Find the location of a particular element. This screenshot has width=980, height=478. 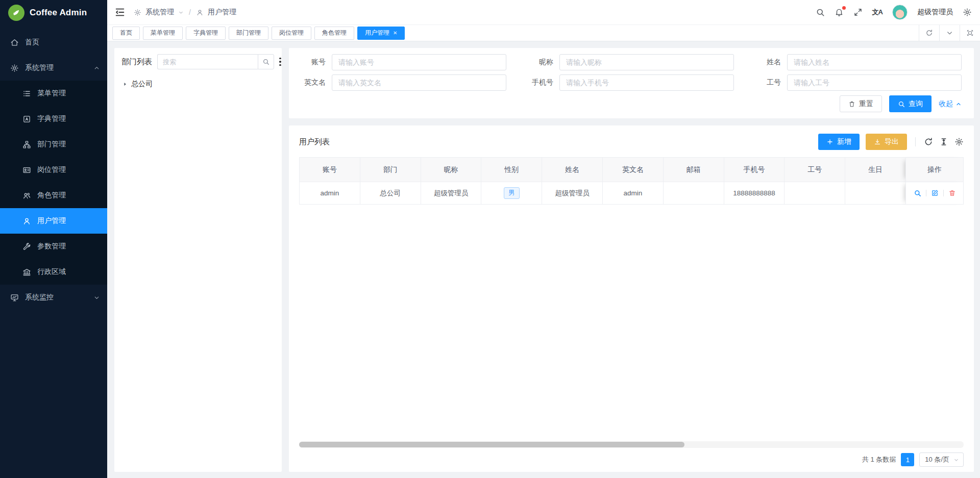

column-header: 部门 is located at coordinates (390, 169).